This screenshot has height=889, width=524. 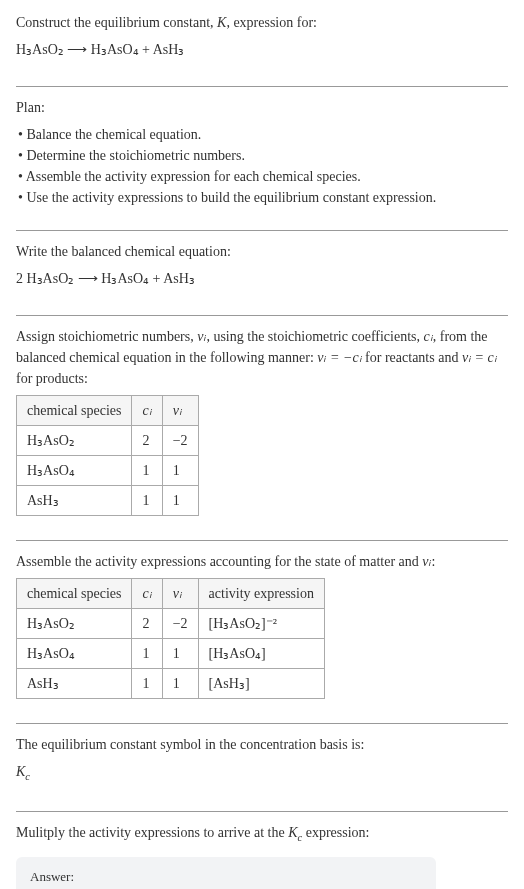 What do you see at coordinates (263, 134) in the screenshot?
I see `plan-bullet: • Balance the chemical equation.` at bounding box center [263, 134].